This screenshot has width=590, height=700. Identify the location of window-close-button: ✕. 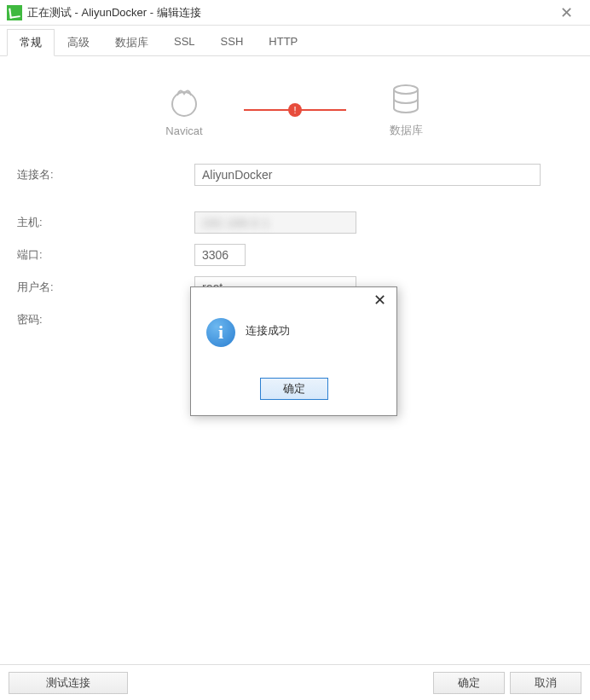
(566, 13).